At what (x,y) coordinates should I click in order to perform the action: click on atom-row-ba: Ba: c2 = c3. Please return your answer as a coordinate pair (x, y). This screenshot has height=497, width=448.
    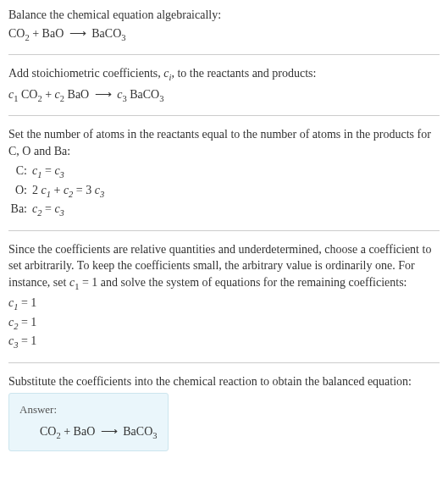
    Looking at the image, I should click on (224, 210).